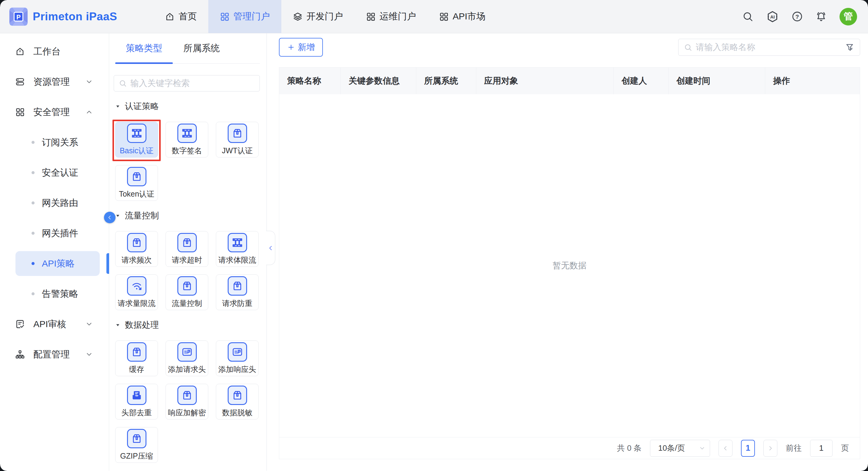 The height and width of the screenshot is (471, 868). I want to click on policy-card-add-response-header: 添加响应头, so click(237, 358).